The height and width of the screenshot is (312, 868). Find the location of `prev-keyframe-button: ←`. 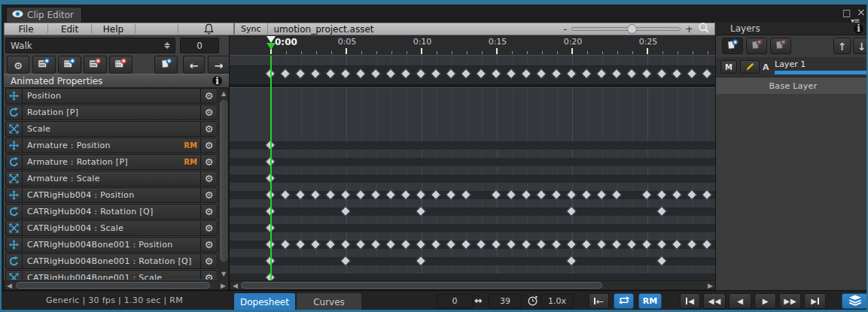

prev-keyframe-button: ← is located at coordinates (194, 65).